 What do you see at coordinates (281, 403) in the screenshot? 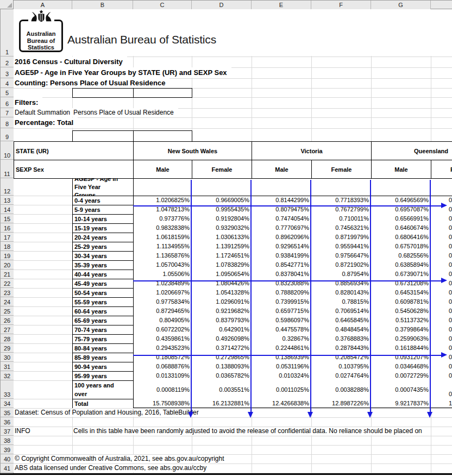
I see `value-cell: 12.4266838%` at bounding box center [281, 403].